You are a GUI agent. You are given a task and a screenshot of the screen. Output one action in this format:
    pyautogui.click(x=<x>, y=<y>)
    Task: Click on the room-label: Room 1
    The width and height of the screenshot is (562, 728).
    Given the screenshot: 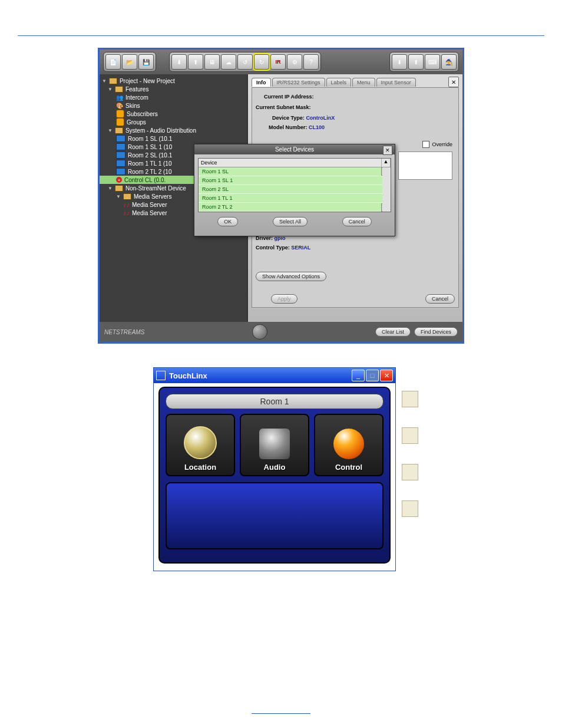 What is the action you would take?
    pyautogui.click(x=275, y=401)
    